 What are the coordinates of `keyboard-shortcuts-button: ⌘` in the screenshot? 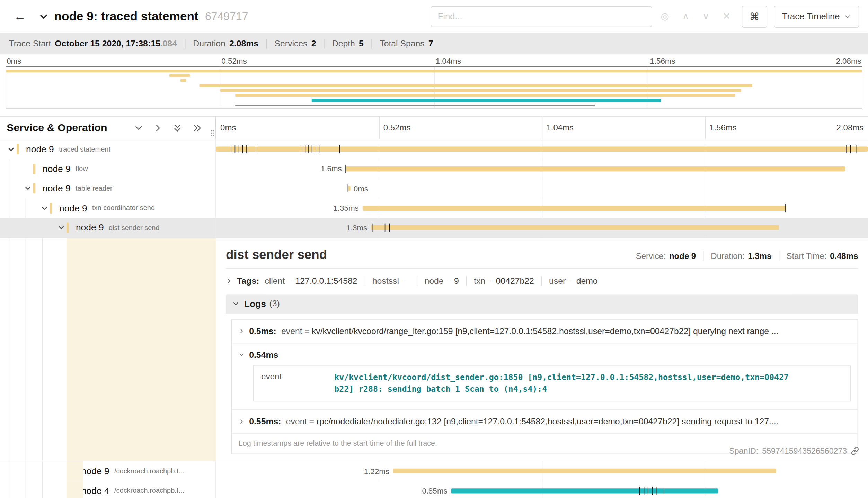 It's located at (754, 16).